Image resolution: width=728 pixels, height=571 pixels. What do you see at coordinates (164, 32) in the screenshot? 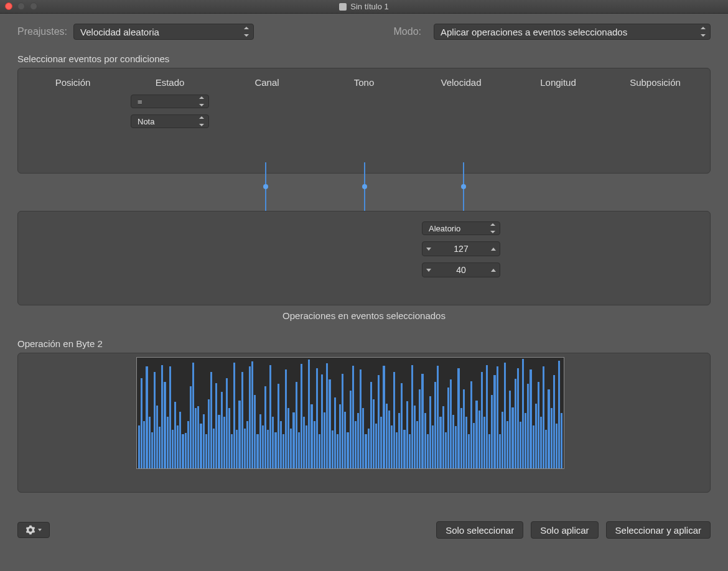
I see `preset-select: Velocidad aleatoria` at bounding box center [164, 32].